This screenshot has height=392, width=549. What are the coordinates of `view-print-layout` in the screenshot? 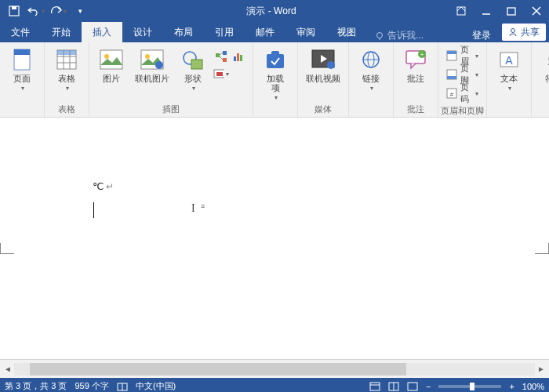 It's located at (375, 387).